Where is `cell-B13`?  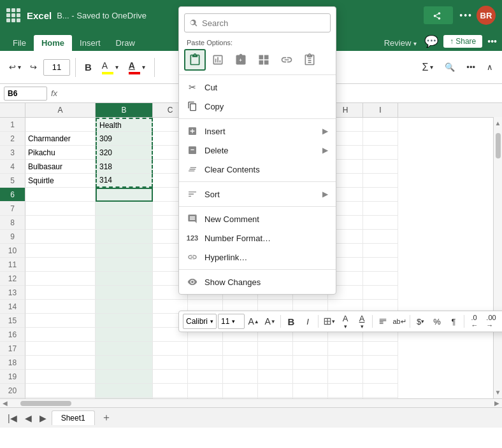 cell-B13 is located at coordinates (124, 293).